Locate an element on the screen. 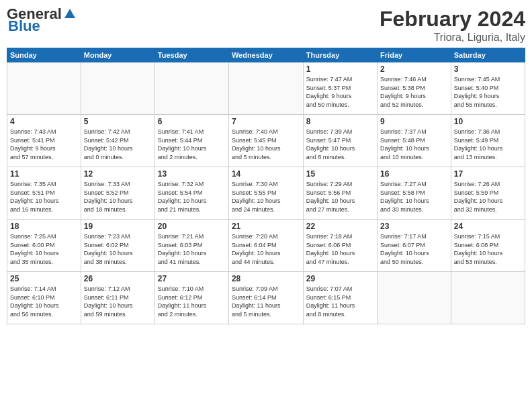 This screenshot has width=532, height=411. day-info: Sunrise: 7:23 AMSunset: 6:02 PMDaylight:… is located at coordinates (118, 249).